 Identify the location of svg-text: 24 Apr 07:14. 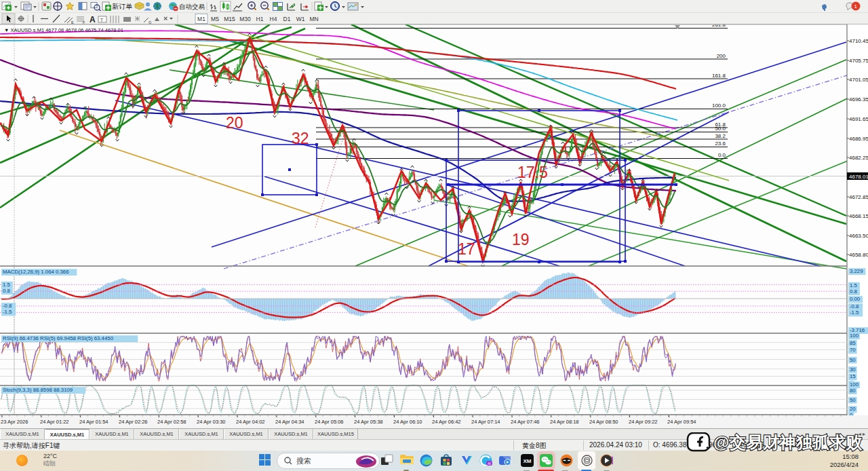
(486, 422).